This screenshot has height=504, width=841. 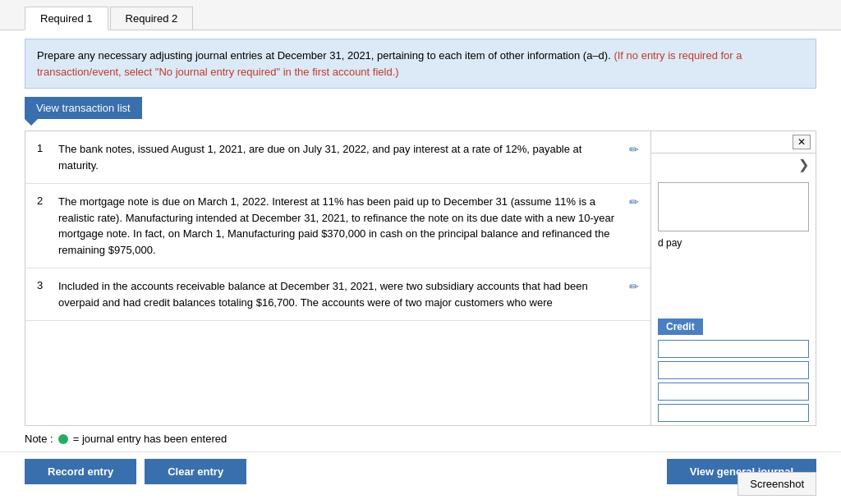 I want to click on credit-label: Credit, so click(x=680, y=327).